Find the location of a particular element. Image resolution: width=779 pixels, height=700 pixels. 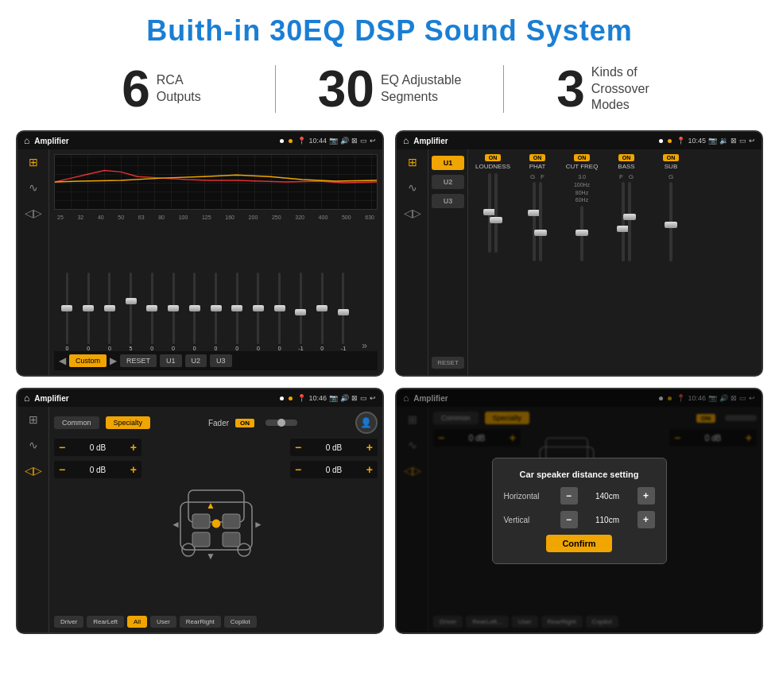

fader-panel-icon-3: ◁▷ is located at coordinates (33, 470).